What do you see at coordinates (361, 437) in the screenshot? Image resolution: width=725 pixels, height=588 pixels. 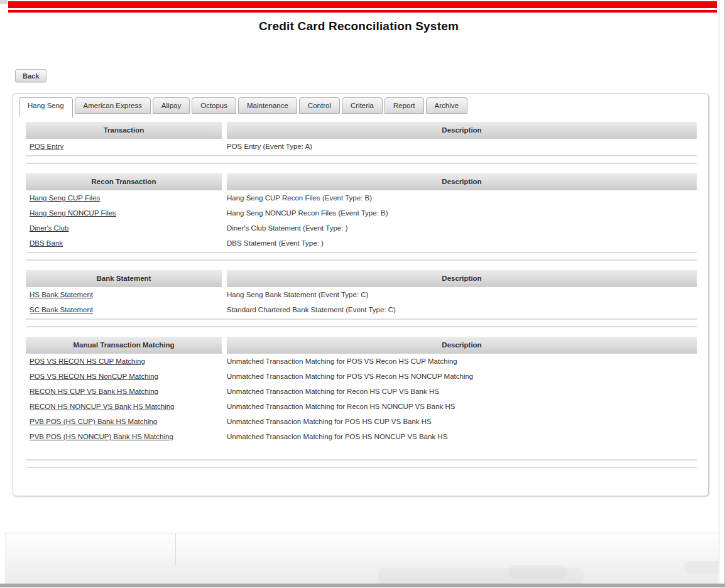 I see `table-row: PVB POS (HS NONCUP) Bank HS Matching Unm…` at bounding box center [361, 437].